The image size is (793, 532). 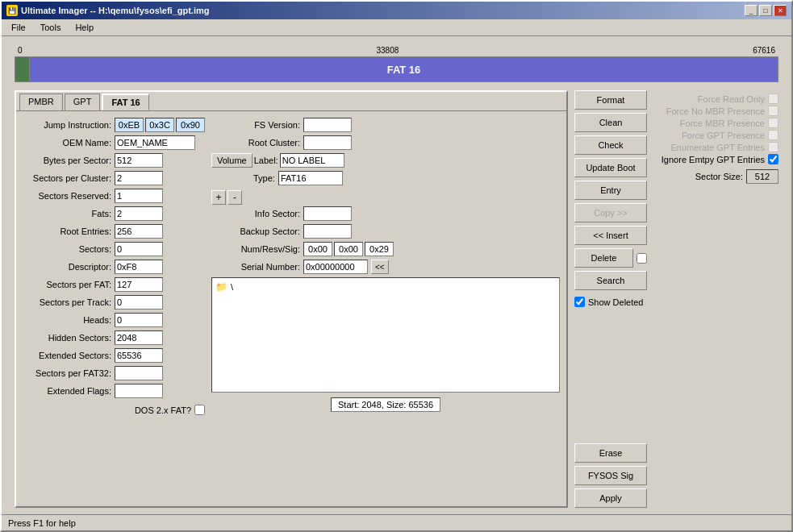 What do you see at coordinates (716, 111) in the screenshot?
I see `force-no-mbr-row: Force No MBR Presence` at bounding box center [716, 111].